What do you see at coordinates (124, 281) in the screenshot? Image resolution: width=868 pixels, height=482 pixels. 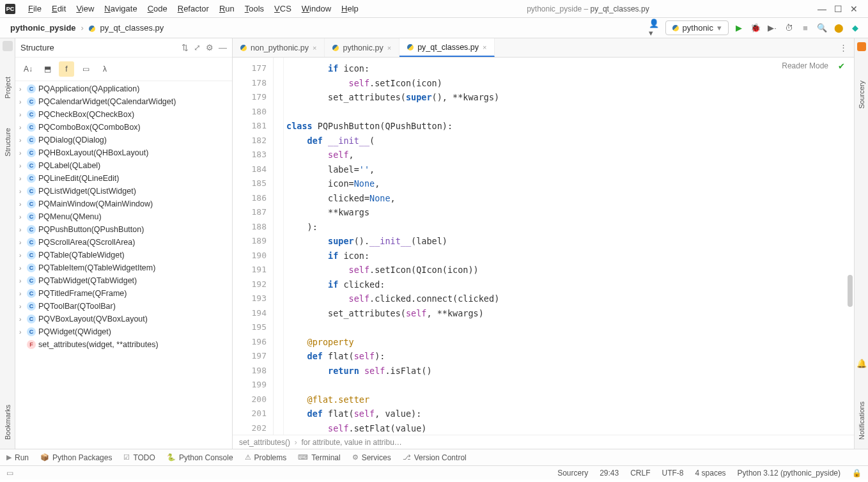 I see `structure-item: ›CPQTabWidget(QTabWidget)` at bounding box center [124, 281].